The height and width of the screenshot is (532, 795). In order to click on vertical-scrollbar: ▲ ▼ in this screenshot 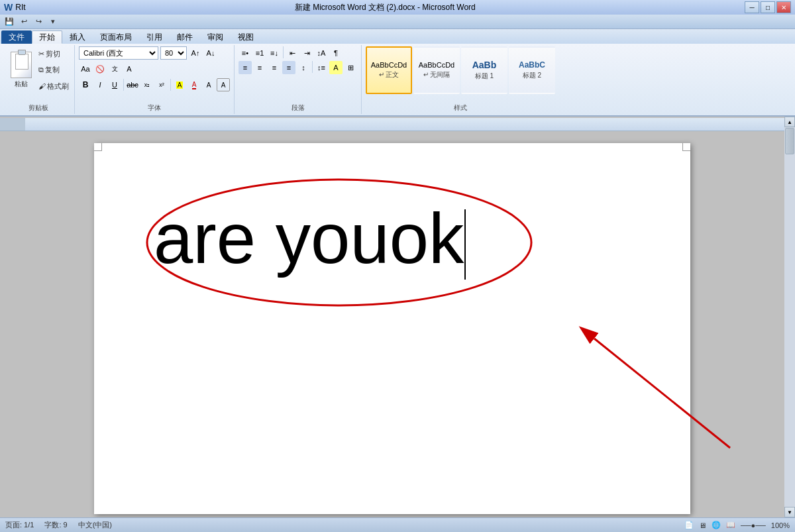, I will do `click(790, 317)`.